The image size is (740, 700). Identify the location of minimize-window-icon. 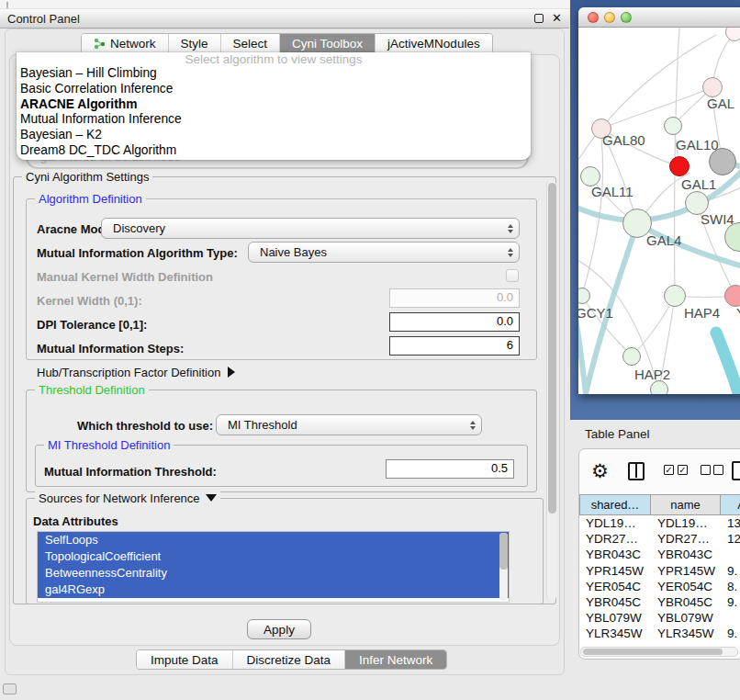
(610, 17).